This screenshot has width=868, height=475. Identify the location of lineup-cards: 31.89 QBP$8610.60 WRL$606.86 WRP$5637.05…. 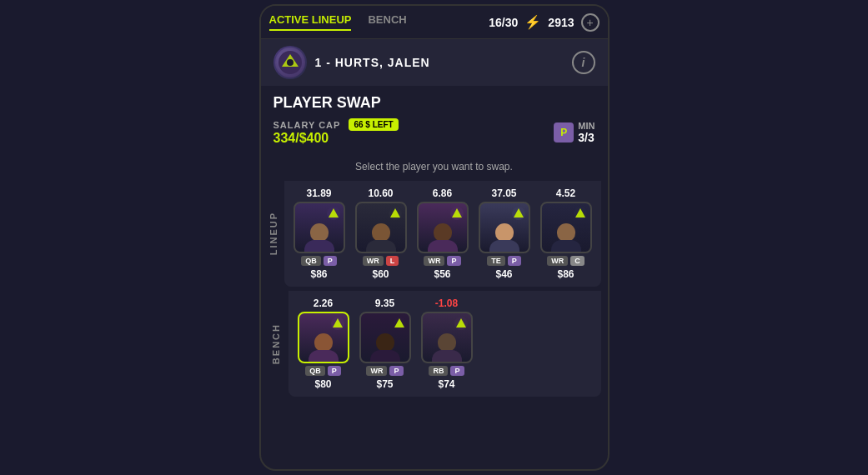
(443, 233).